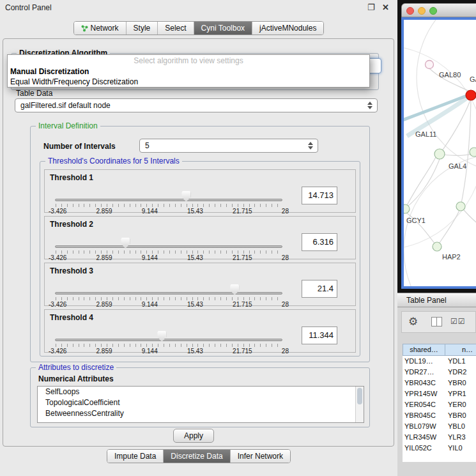 The image size is (476, 476). I want to click on dropdown-option-equal-width-frequency: Equal Width/Frequency Discretization, so click(188, 82).